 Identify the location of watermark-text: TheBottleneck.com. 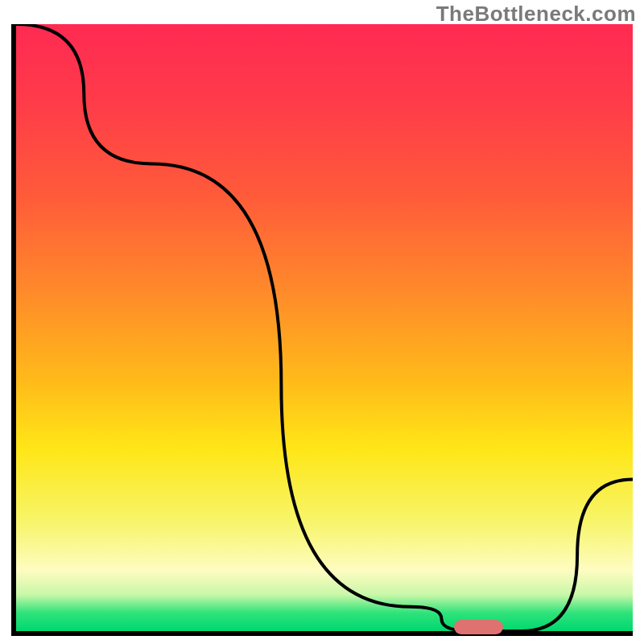
(536, 14).